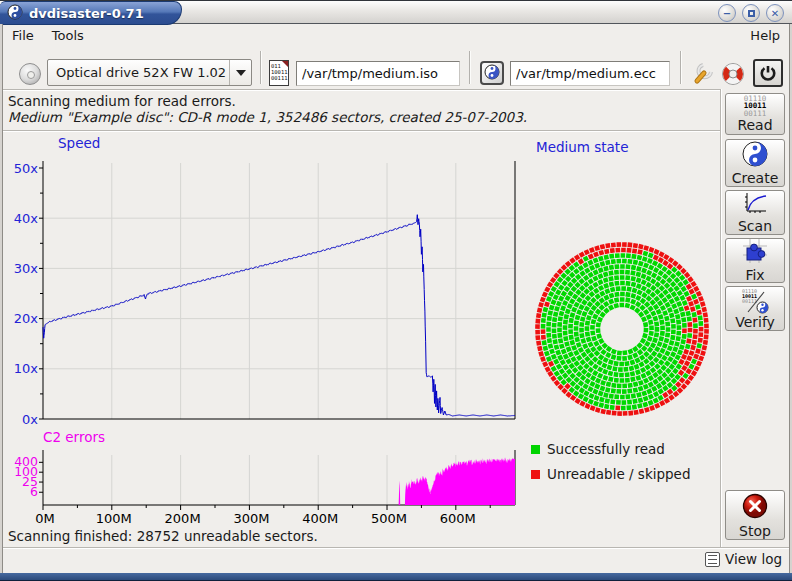  What do you see at coordinates (733, 74) in the screenshot?
I see `help-lifebuoy-icon` at bounding box center [733, 74].